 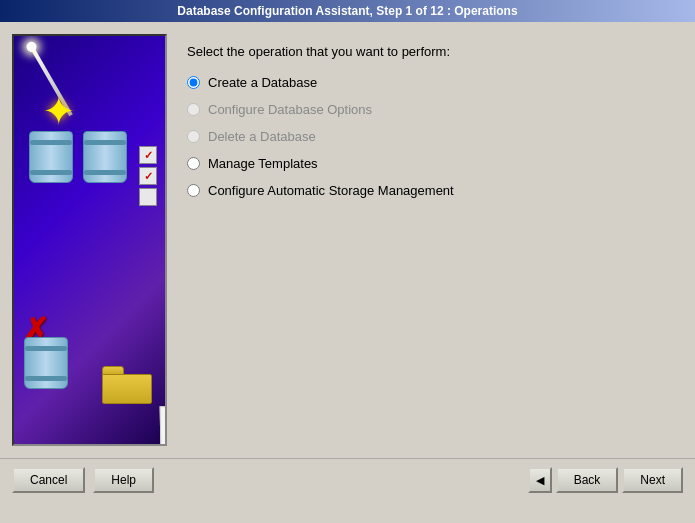 What do you see at coordinates (46, 363) in the screenshot?
I see `barrel-bottom` at bounding box center [46, 363].